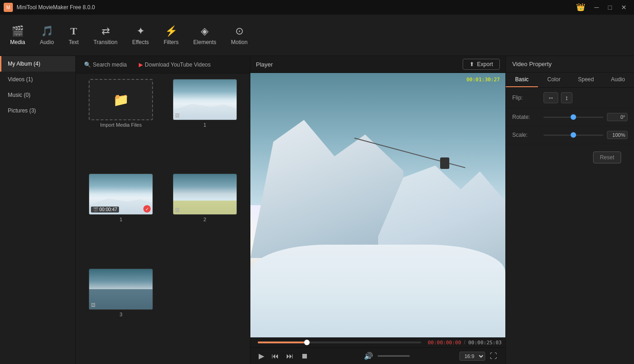 The width and height of the screenshot is (634, 364). I want to click on import-thumb: 📁, so click(121, 100).